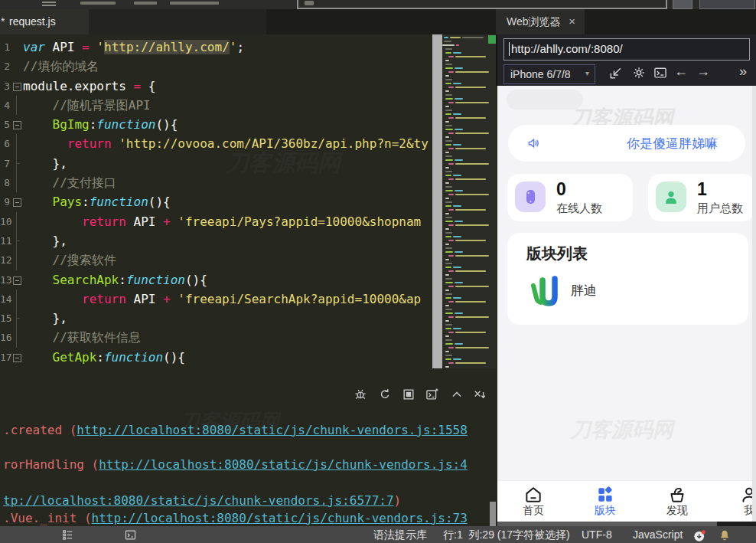  What do you see at coordinates (216, 164) in the screenshot?
I see `code-line: 7 },` at bounding box center [216, 164].